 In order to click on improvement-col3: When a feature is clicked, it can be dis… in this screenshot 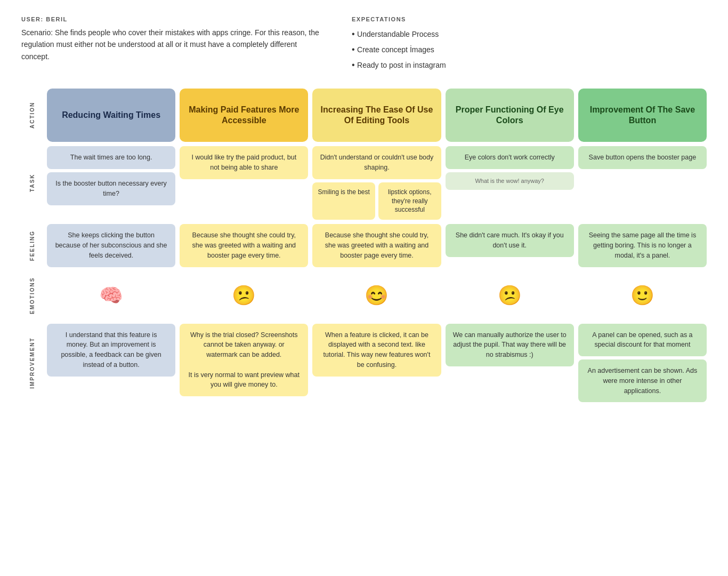, I will do `click(376, 363)`.